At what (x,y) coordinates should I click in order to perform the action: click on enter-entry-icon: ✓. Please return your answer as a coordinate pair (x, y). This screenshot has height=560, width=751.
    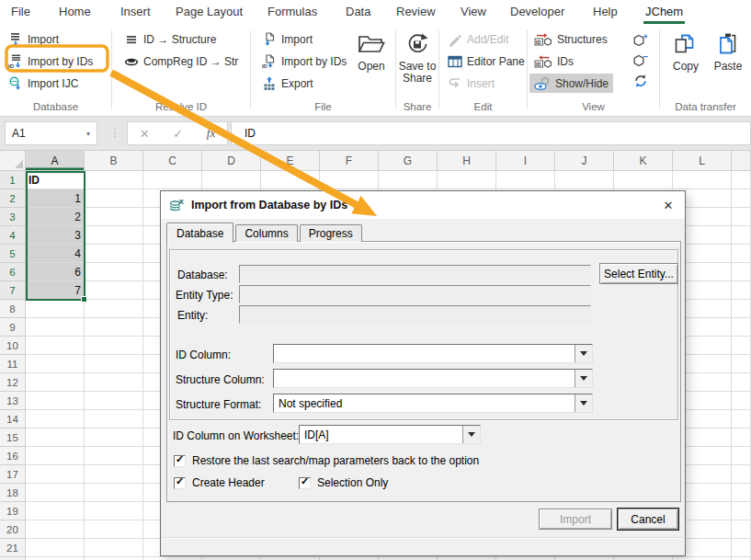
    Looking at the image, I should click on (178, 134).